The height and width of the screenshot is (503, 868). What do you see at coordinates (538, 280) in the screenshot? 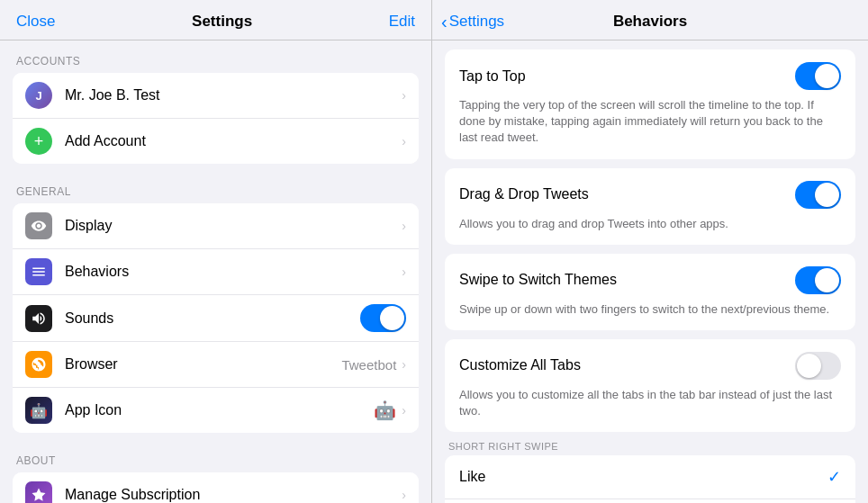
I see `swipe-themes-title: Swipe to Switch Themes` at bounding box center [538, 280].